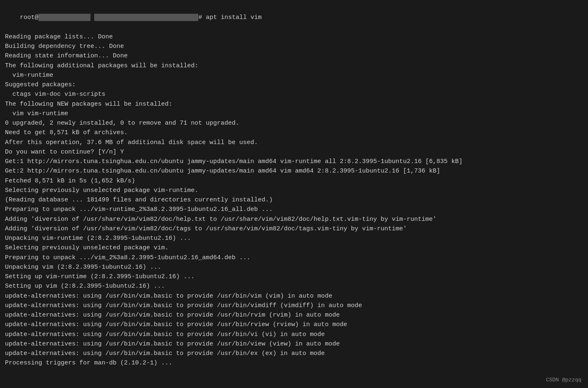 The width and height of the screenshot is (588, 388). Describe the element at coordinates (564, 380) in the screenshot. I see `watermark-label: CSDN @pzzqq` at that location.